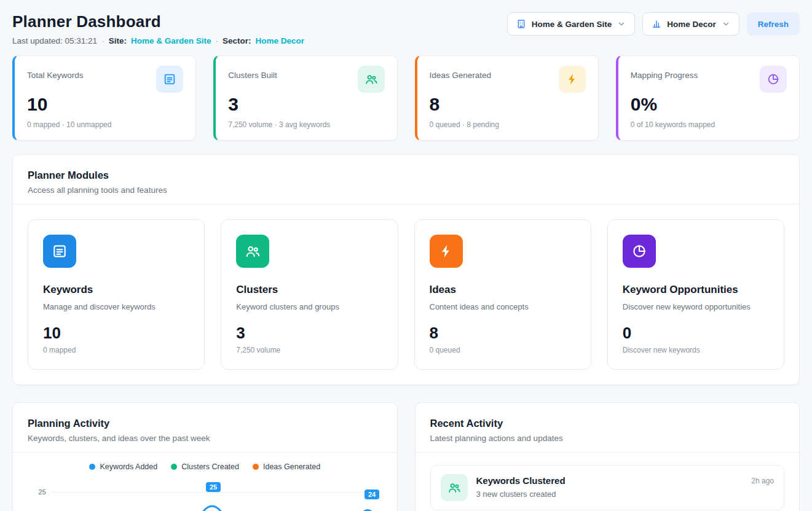 The image size is (812, 511). Describe the element at coordinates (305, 98) in the screenshot. I see `stat-card-clusters-built: Clusters Built 3 7,250 volume · 3 avg ke…` at that location.